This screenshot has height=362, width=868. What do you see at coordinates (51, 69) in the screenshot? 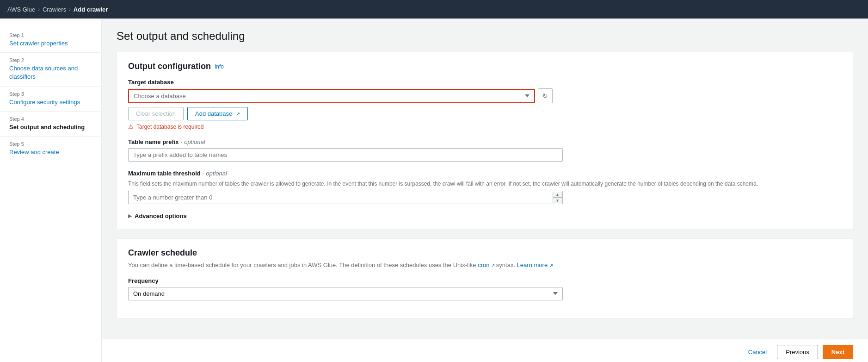
I see `sidebar-step-2: Step 2 Choose data sources and classifie…` at bounding box center [51, 69].